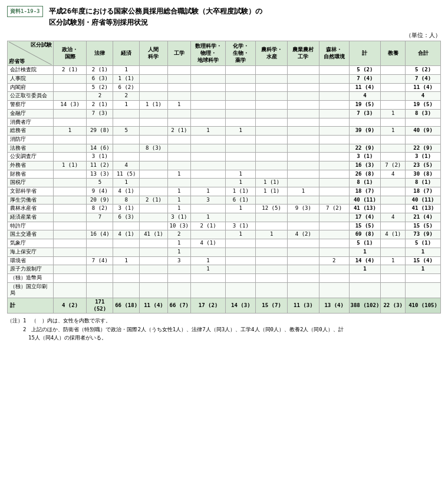  What do you see at coordinates (423, 235) in the screenshot?
I see `cell-19-12: 73 (9)` at bounding box center [423, 235].